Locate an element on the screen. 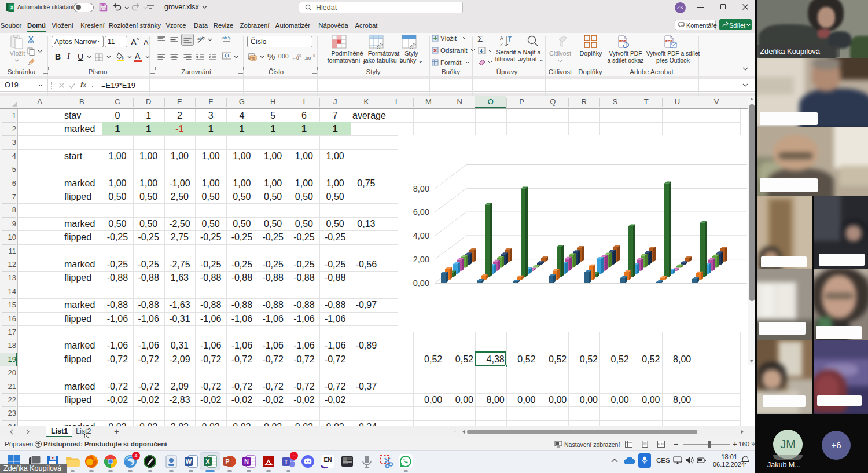 The height and width of the screenshot is (473, 868). svg-text: 2,00 is located at coordinates (421, 259).